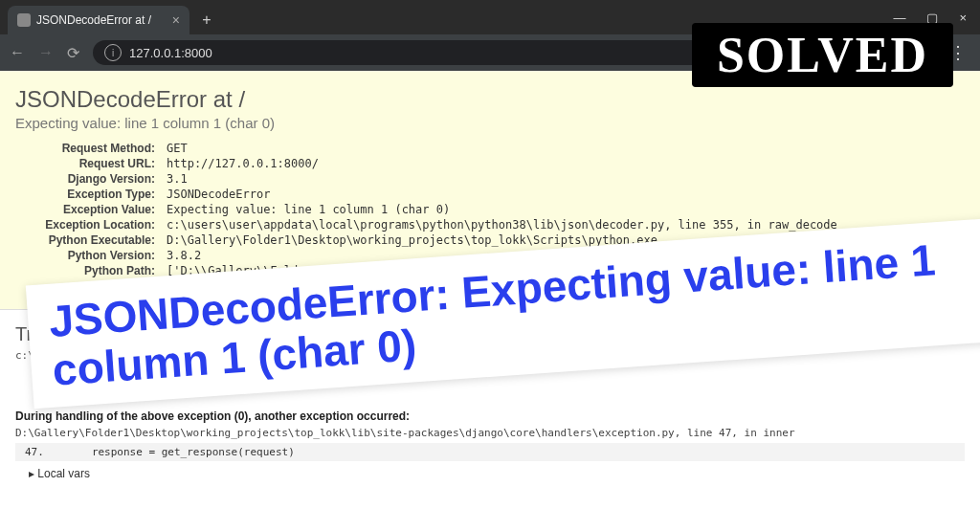 Image resolution: width=980 pixels, height=531 pixels. I want to click on local-vars-toggle: ▸ Local vars, so click(490, 474).